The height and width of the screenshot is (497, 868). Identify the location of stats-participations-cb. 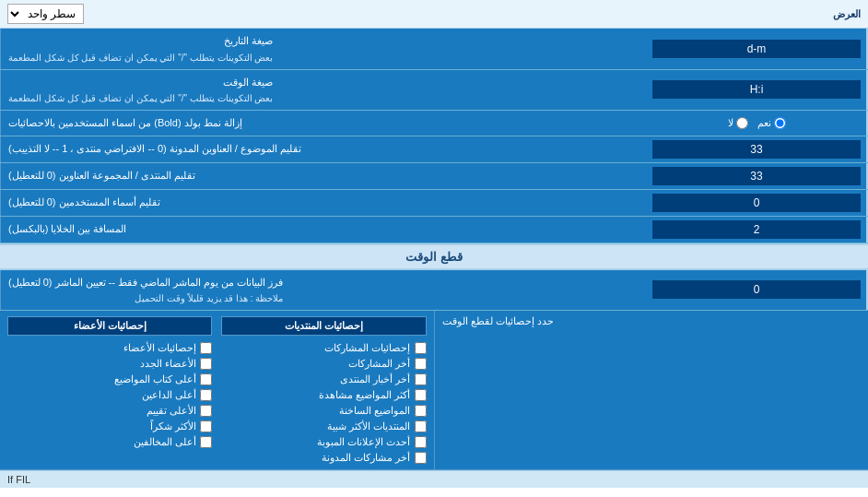
(420, 349).